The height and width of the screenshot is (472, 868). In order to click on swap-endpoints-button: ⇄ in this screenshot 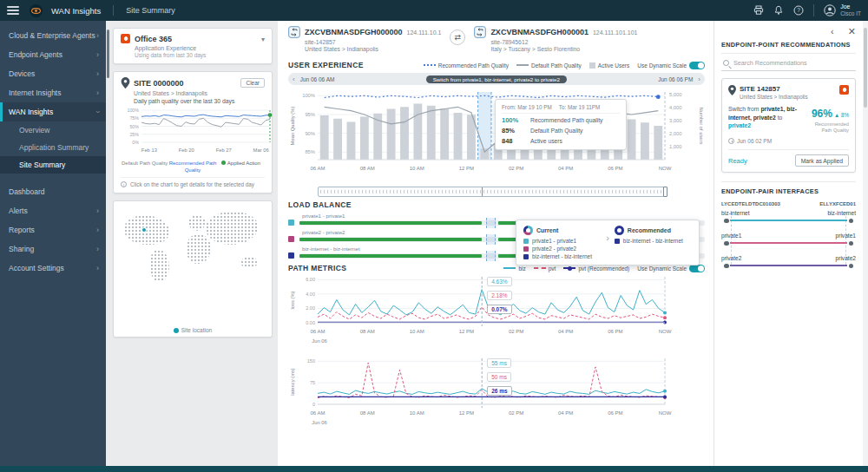, I will do `click(457, 37)`.